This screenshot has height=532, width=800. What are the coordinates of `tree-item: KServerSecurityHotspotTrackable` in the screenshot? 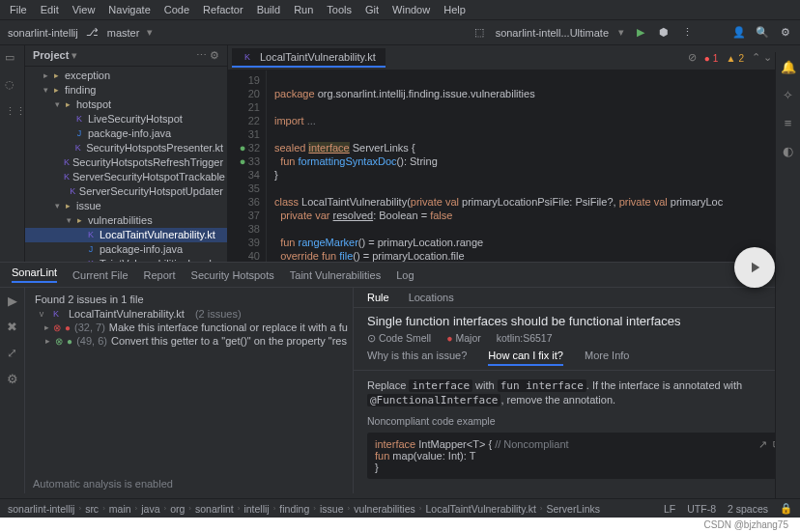 It's located at (126, 178).